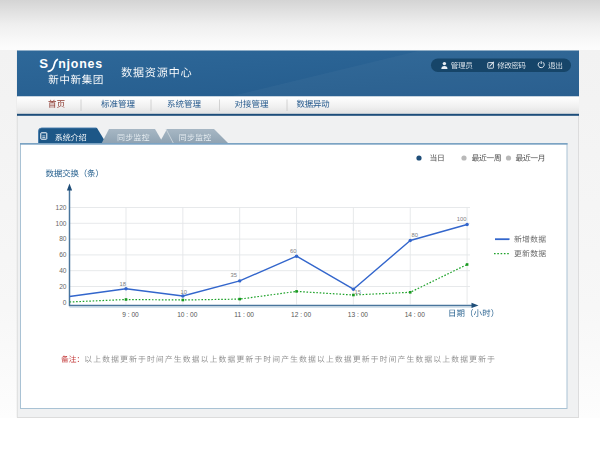 The image size is (600, 450). I want to click on svg-text: 35, so click(234, 275).